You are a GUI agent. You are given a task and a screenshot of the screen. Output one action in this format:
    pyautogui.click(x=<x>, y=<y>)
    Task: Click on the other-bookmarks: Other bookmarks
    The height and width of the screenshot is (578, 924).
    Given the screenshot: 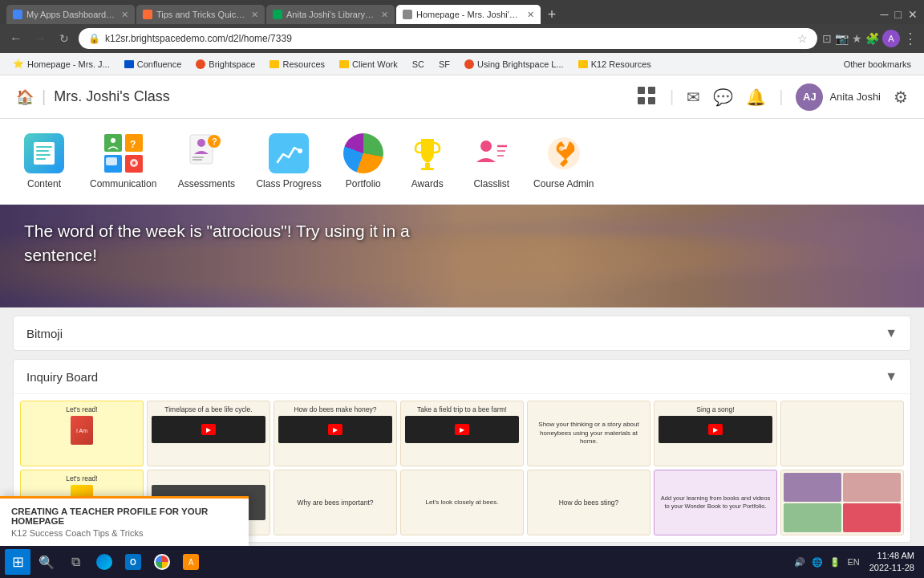 What is the action you would take?
    pyautogui.click(x=877, y=64)
    